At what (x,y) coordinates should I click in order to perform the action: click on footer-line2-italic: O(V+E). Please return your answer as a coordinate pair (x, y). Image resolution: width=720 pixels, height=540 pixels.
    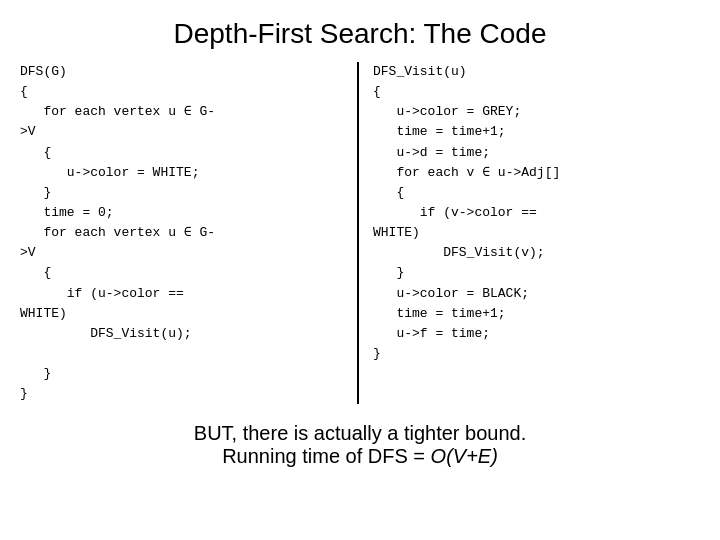
    Looking at the image, I should click on (464, 456).